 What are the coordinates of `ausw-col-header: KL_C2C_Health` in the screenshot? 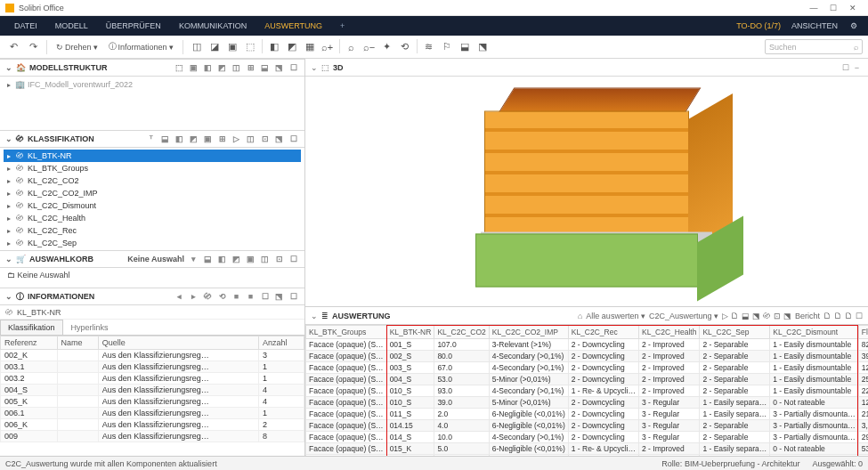 It's located at (669, 333).